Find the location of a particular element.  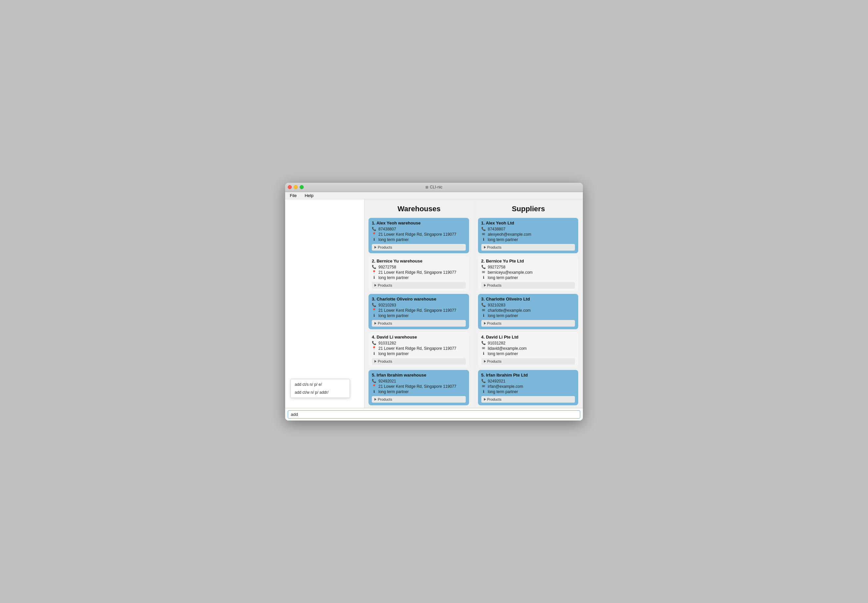

supplier-phone-row: 📞 91031282 is located at coordinates (529, 343).